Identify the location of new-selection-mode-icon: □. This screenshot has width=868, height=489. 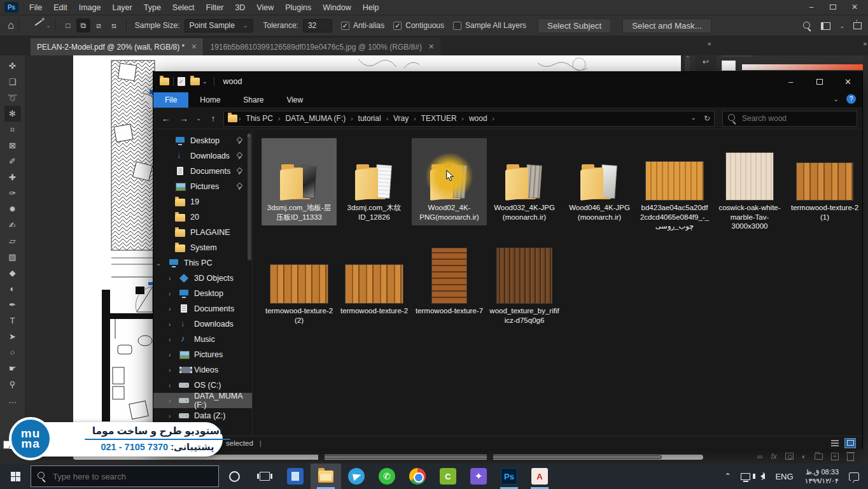
(68, 25).